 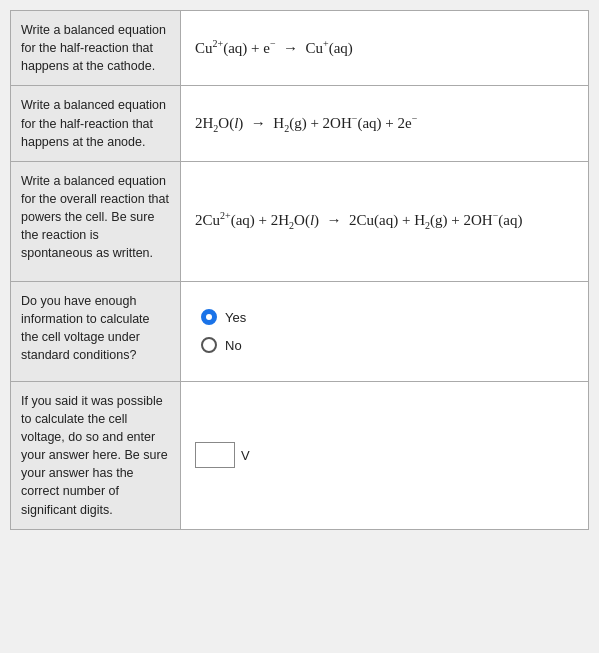 What do you see at coordinates (384, 332) in the screenshot?
I see `yesno-options: Yes No` at bounding box center [384, 332].